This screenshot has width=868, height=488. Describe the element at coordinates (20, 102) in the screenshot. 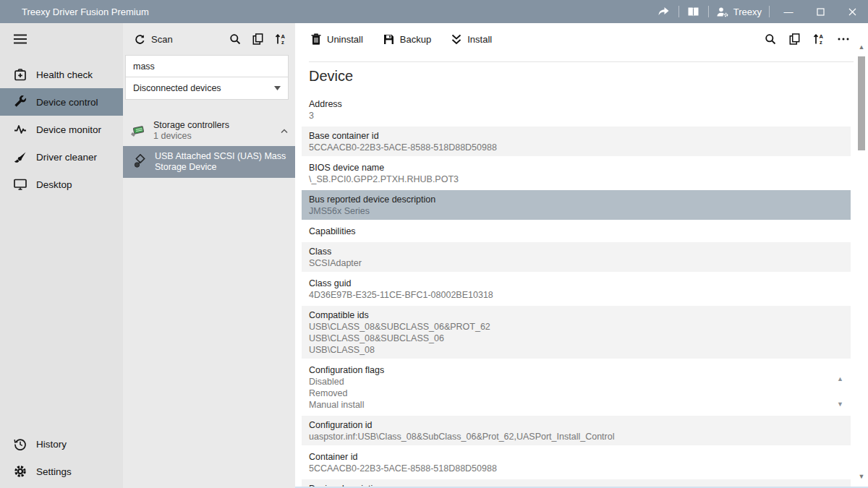

I see `wrench-icon` at that location.